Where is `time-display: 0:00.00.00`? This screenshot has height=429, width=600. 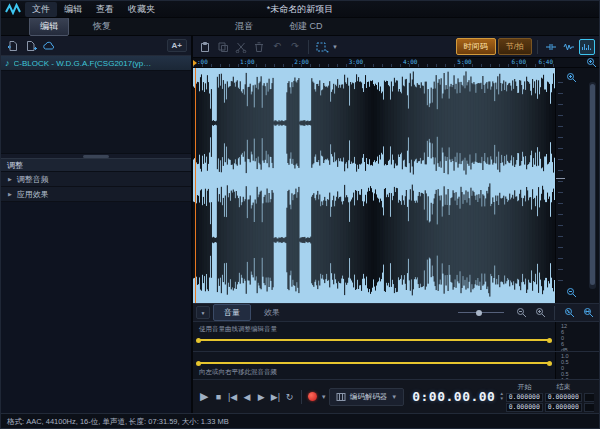 time-display: 0:00.00.00 is located at coordinates (454, 396).